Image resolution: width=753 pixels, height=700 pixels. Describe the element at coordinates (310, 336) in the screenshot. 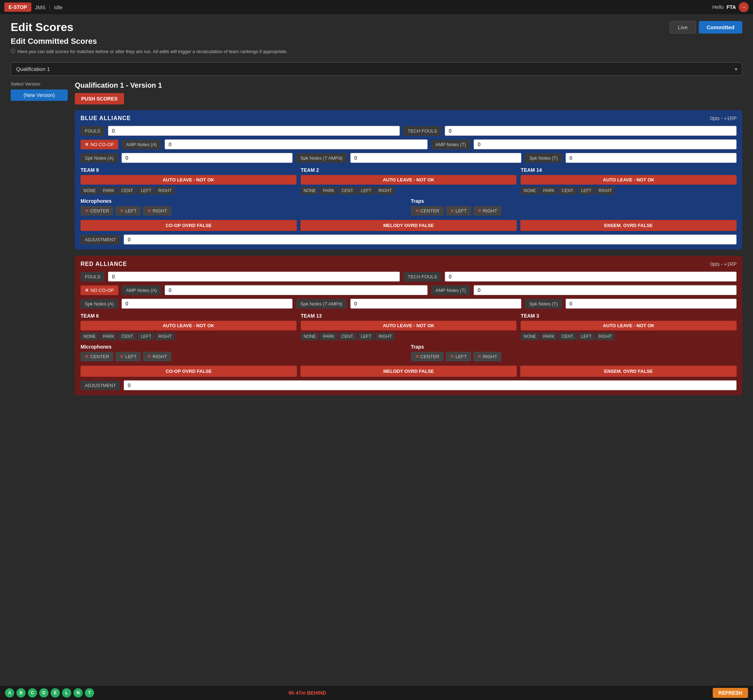

I see `red-t2-pos-none: NONE` at that location.